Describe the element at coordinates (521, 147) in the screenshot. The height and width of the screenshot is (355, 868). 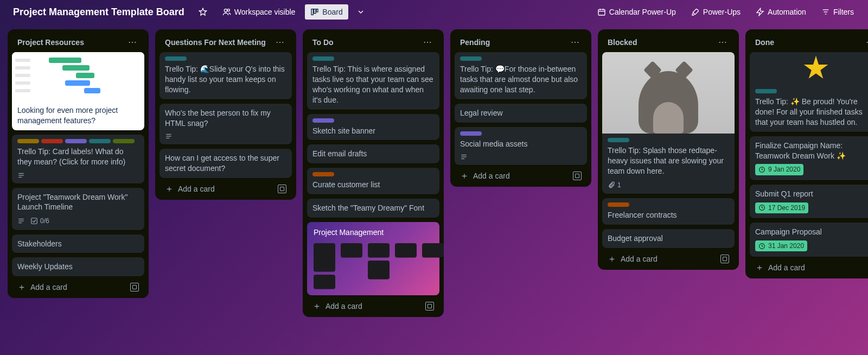
I see `card: Social media assets` at that location.